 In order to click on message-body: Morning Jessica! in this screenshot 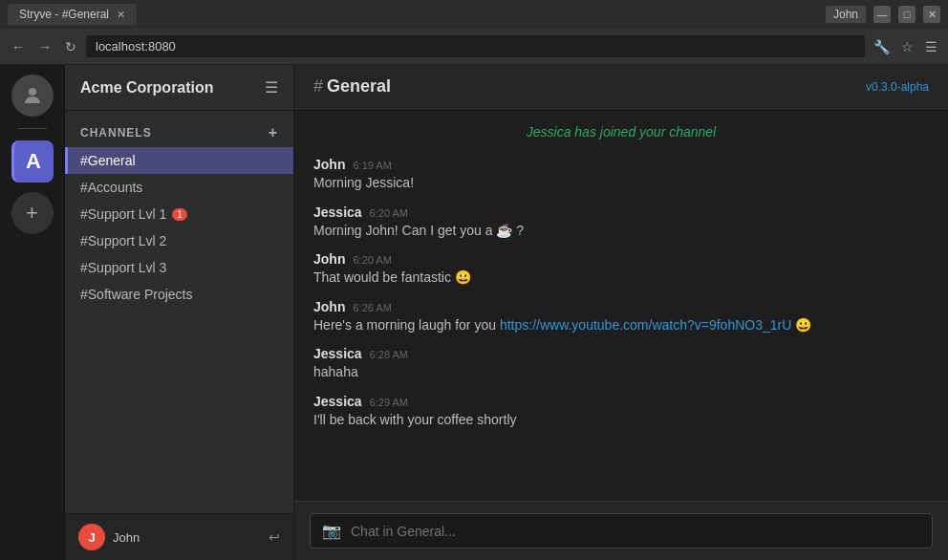, I will do `click(621, 183)`.